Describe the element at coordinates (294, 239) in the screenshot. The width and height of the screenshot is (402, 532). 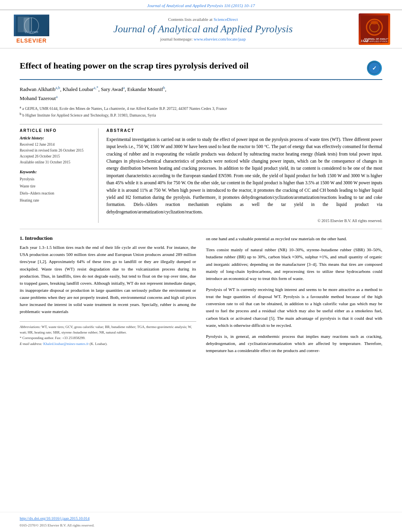
I see `intro-paragraph-2: on one hand and a valuable potential as …` at that location.